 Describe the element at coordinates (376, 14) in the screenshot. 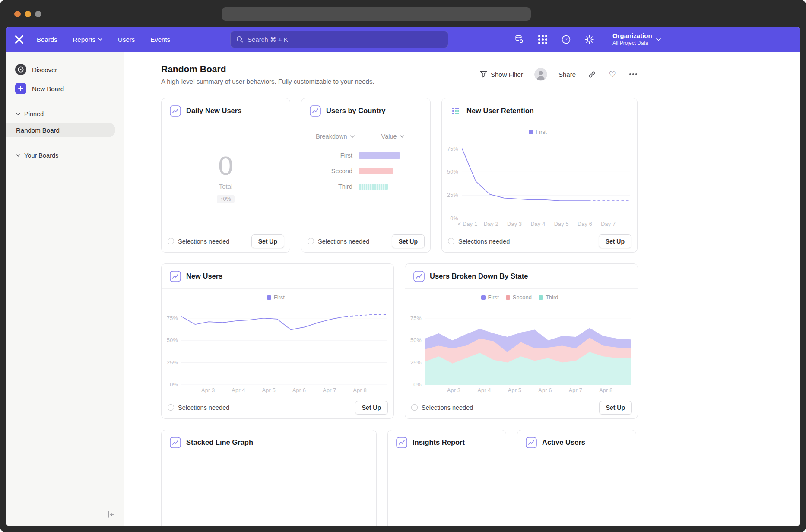

I see `browser-address-bar` at that location.